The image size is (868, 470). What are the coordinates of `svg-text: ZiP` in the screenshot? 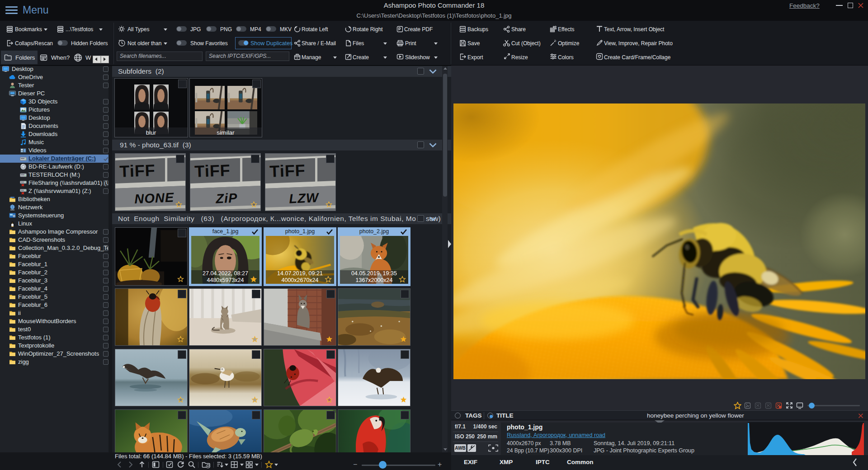 It's located at (226, 198).